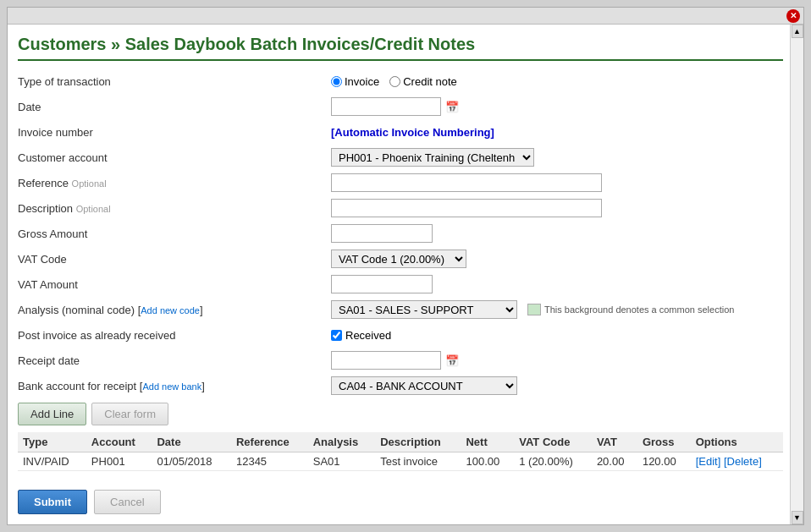 This screenshot has width=811, height=532. What do you see at coordinates (342, 462) in the screenshot?
I see `table-cell: SA01` at bounding box center [342, 462].